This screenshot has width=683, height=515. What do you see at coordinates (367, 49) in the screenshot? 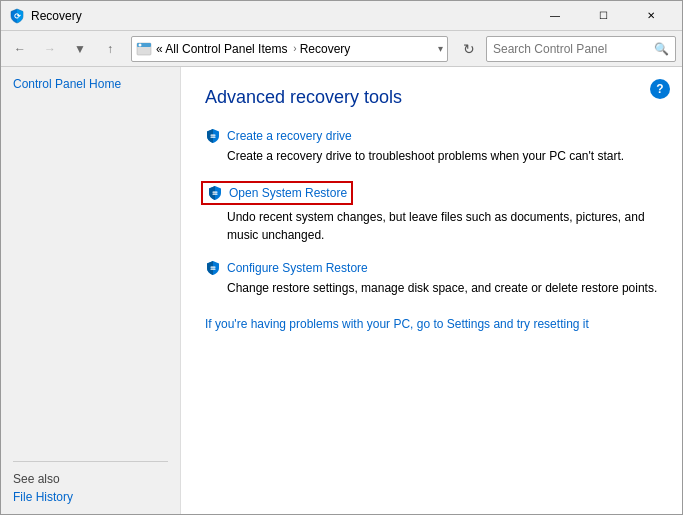
I see `address-current: Recovery` at bounding box center [367, 49].